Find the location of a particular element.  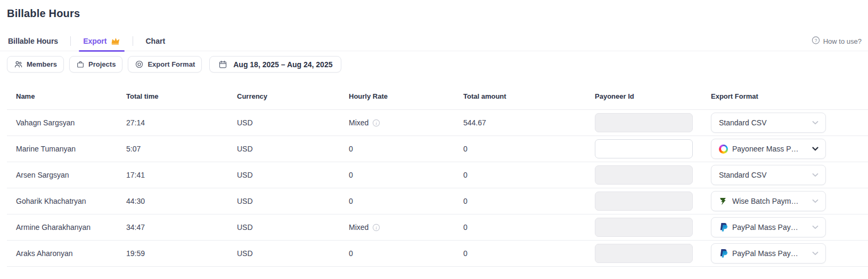

wise-logo-icon is located at coordinates (723, 202).